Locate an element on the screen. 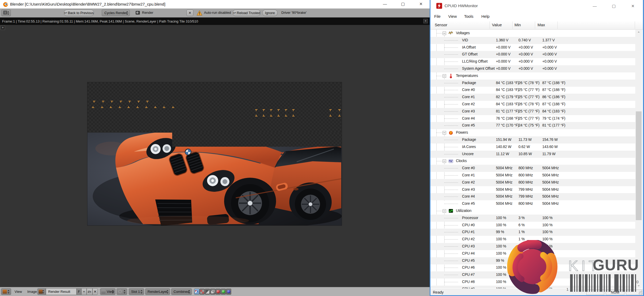  sensor-row: CPU #7100 %4 %100 % is located at coordinates (533, 275).